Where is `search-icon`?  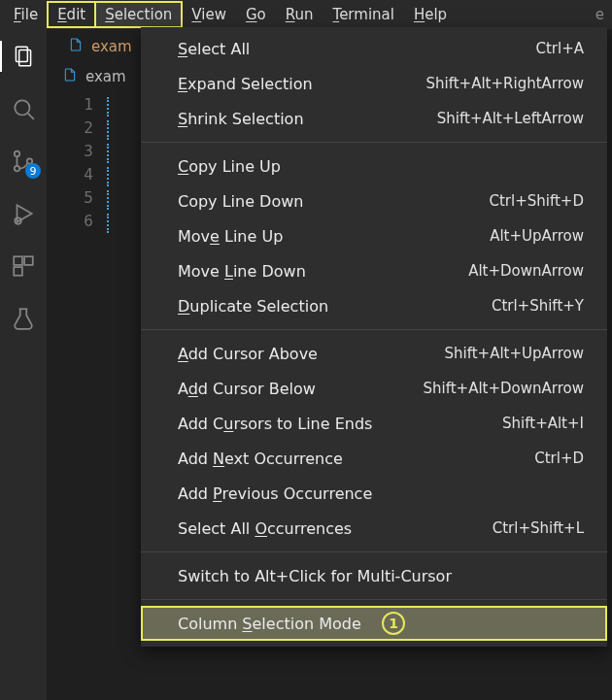 search-icon is located at coordinates (23, 109).